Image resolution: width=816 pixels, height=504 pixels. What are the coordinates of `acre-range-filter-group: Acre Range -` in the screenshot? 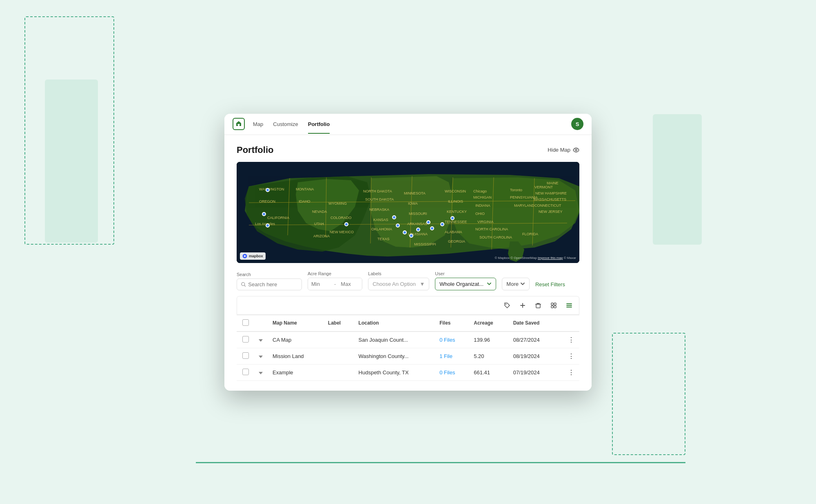 It's located at (335, 281).